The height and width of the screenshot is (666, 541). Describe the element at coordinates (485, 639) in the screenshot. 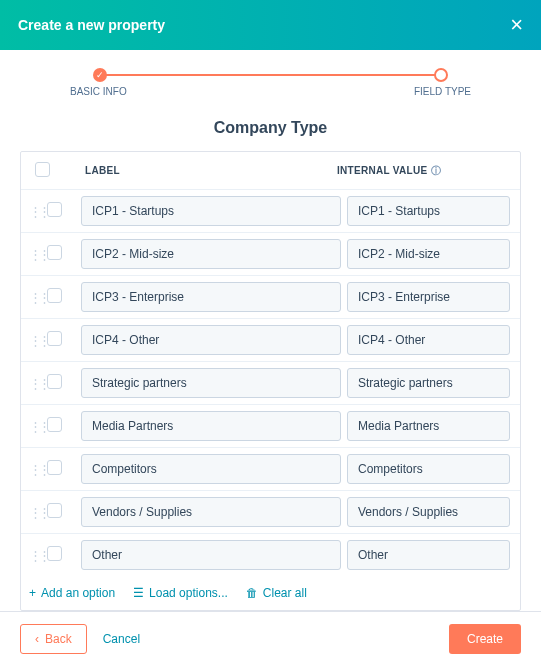

I see `create-button: Create` at that location.